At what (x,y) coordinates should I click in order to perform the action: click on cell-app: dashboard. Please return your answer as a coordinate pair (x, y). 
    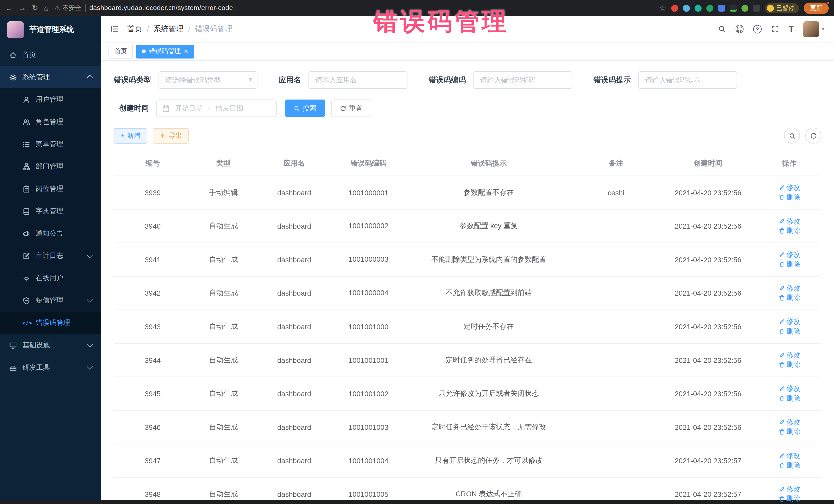
    Looking at the image, I should click on (294, 260).